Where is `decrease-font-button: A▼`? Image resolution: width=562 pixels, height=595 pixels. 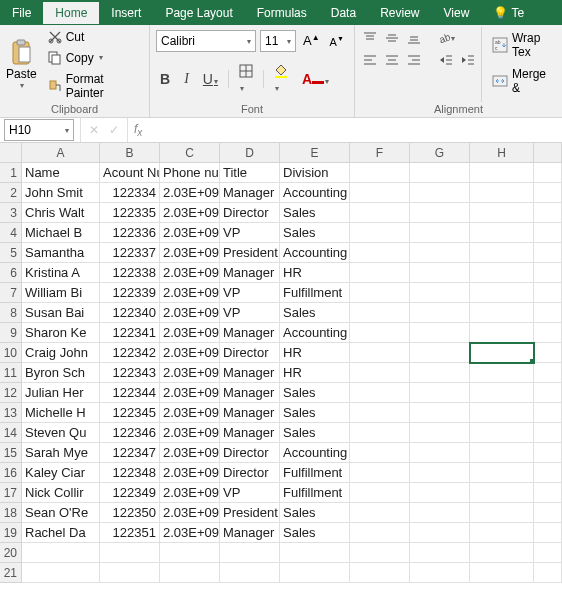 decrease-font-button: A▼ is located at coordinates (337, 42).